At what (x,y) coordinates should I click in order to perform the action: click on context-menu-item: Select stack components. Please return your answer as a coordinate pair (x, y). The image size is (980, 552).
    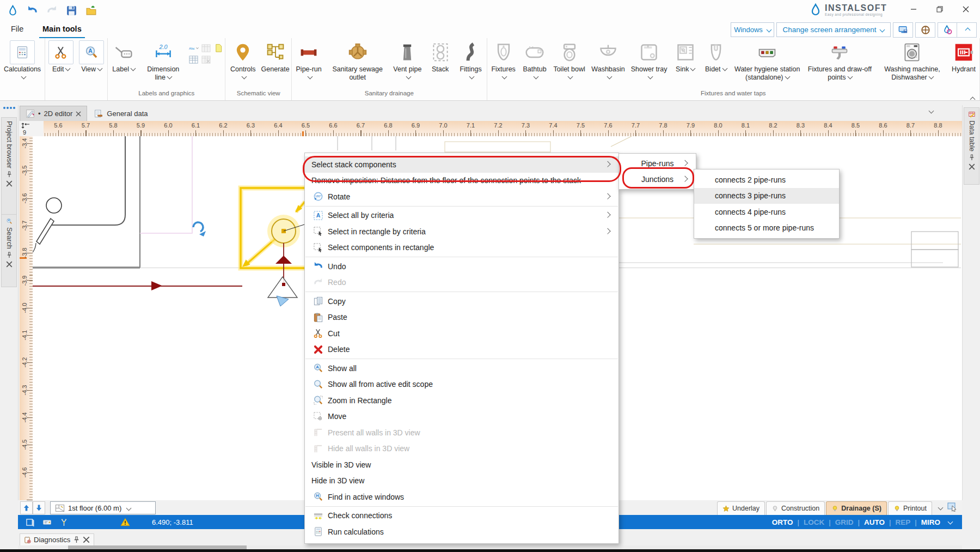
    Looking at the image, I should click on (462, 165).